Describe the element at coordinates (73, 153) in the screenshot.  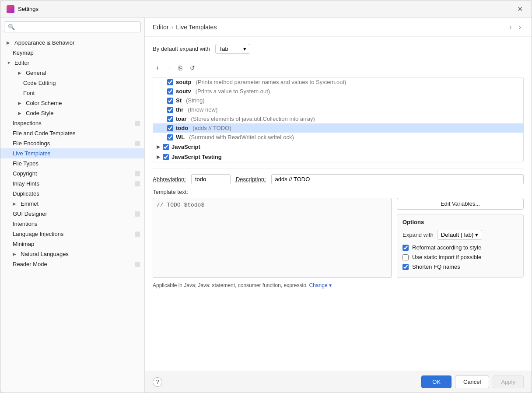
I see `sidebar-item-live-templates: Live Templates` at that location.